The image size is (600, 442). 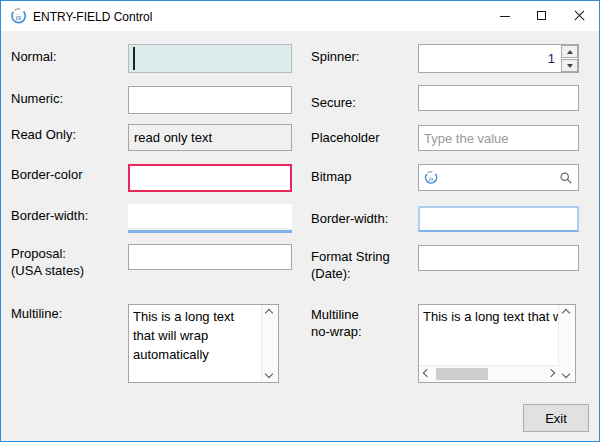 What do you see at coordinates (498, 138) in the screenshot?
I see `placeholder-input` at bounding box center [498, 138].